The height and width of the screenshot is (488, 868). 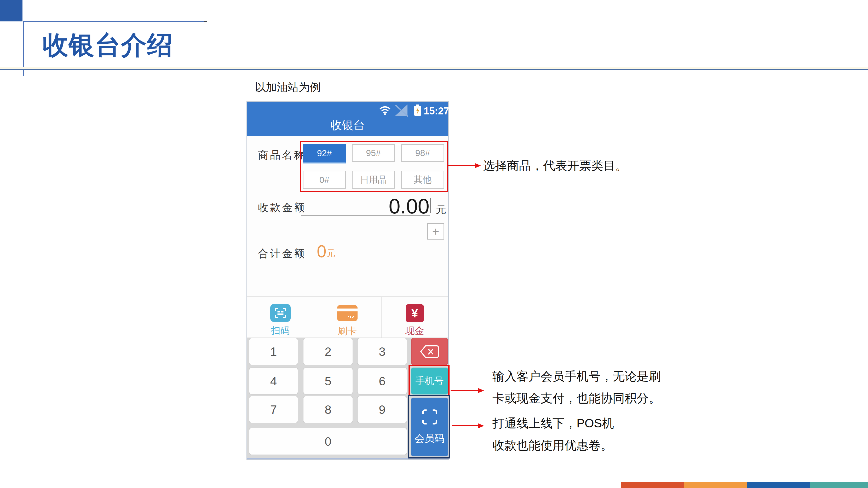 I want to click on total-amount: 0 元, so click(x=326, y=251).